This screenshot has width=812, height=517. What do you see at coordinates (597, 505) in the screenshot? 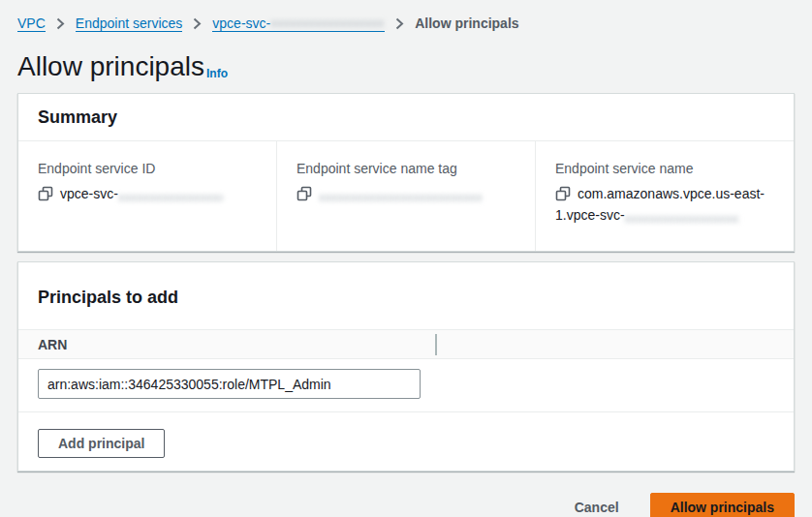
I see `cancel-button: Cancel` at bounding box center [597, 505].